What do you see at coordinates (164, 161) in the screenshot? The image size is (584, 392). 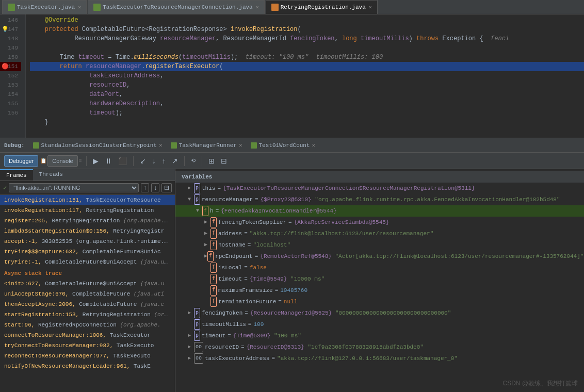 I see `step-out-button: ↑` at bounding box center [164, 161].